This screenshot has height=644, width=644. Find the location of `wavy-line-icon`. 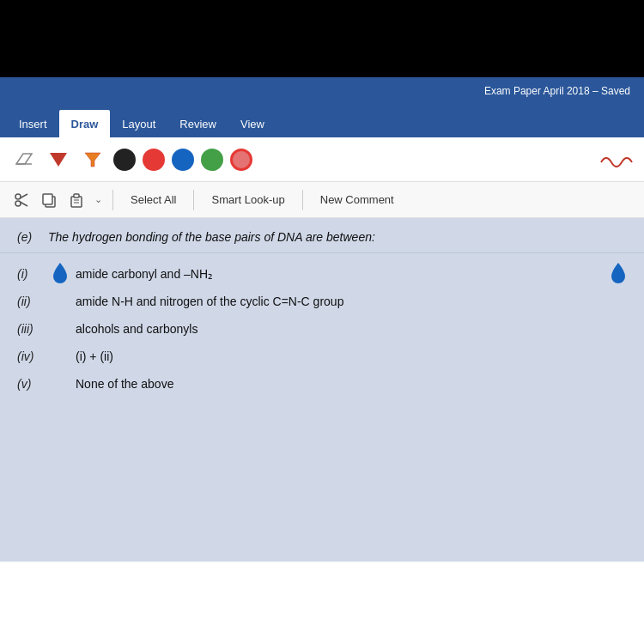

wavy-line-icon is located at coordinates (617, 160).